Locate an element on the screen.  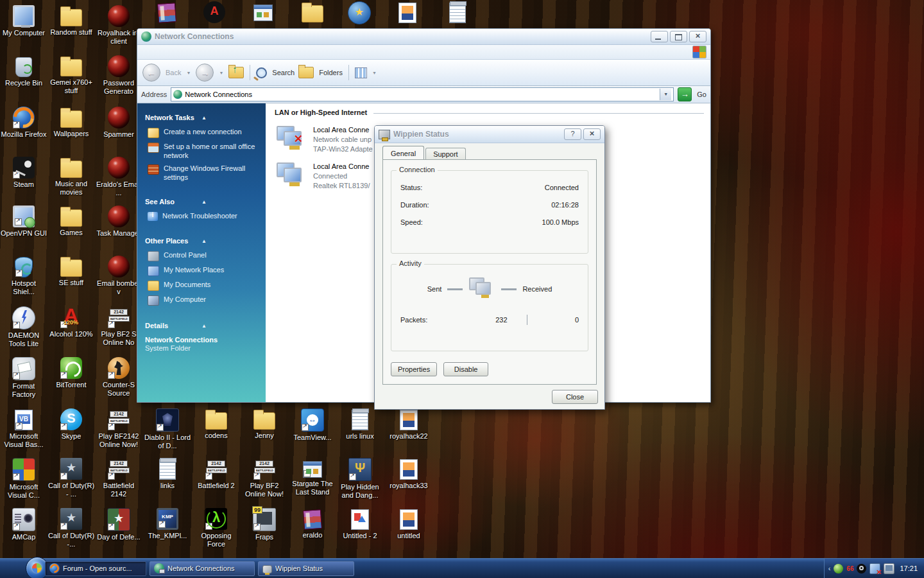
desktop-icon: OpenVPN GUI is located at coordinates (24, 222).